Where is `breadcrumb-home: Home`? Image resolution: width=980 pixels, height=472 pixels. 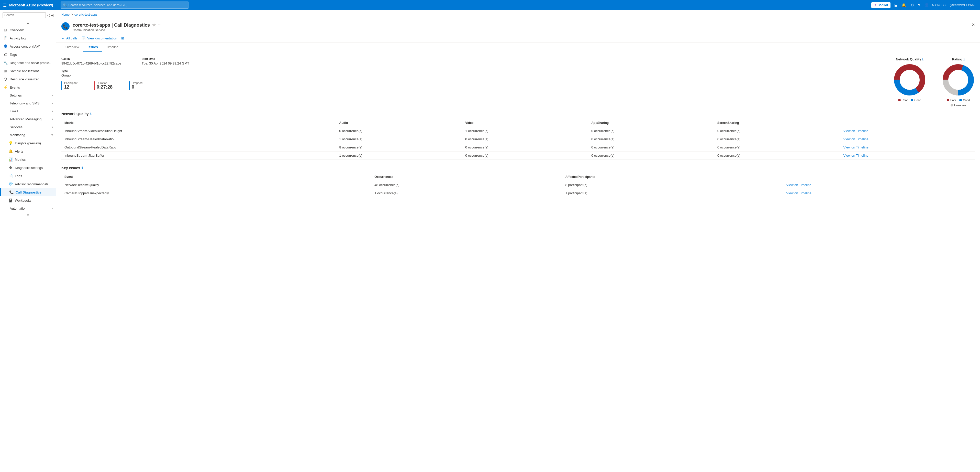
breadcrumb-home: Home is located at coordinates (65, 14).